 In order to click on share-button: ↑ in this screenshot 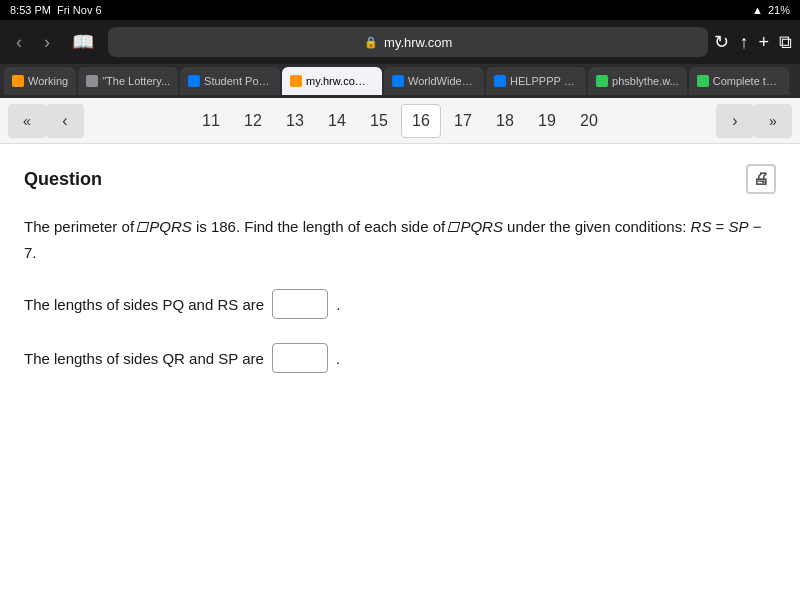, I will do `click(744, 42)`.